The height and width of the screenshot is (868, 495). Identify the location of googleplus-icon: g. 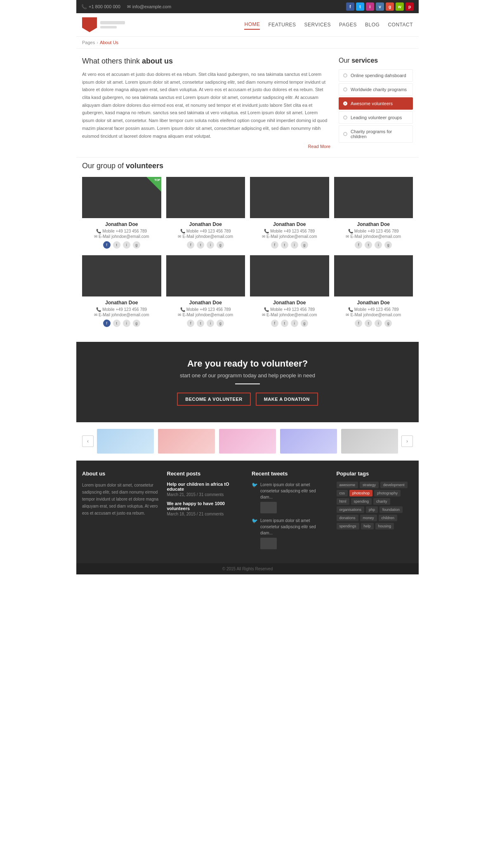
(390, 7).